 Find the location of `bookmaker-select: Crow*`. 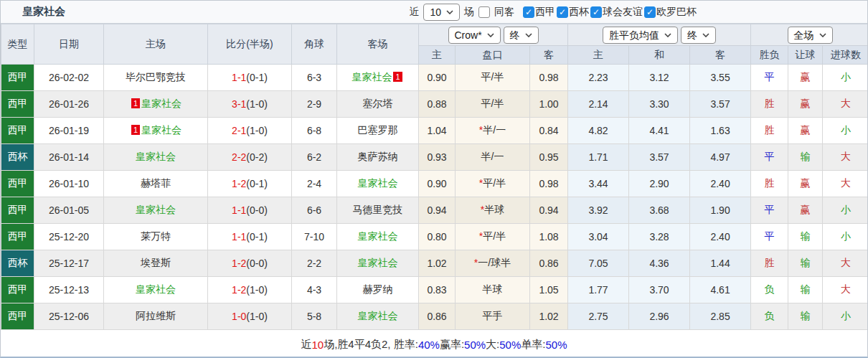

bookmaker-select: Crow* is located at coordinates (475, 35).